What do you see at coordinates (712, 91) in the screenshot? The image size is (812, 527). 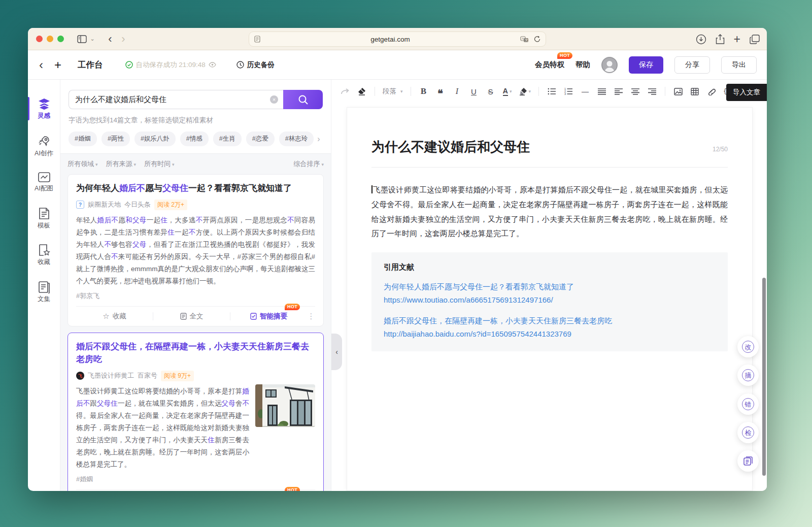 I see `insert-link-icon` at bounding box center [712, 91].